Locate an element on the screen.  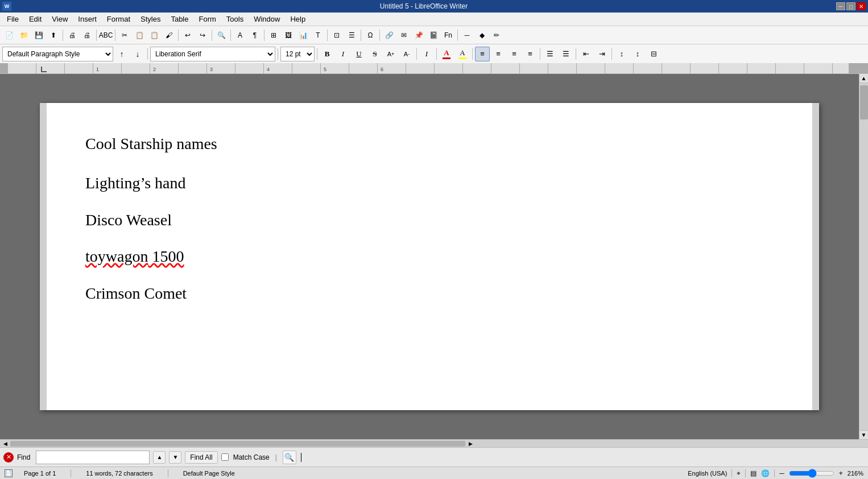
zoom-increase-btn: + is located at coordinates (841, 473).